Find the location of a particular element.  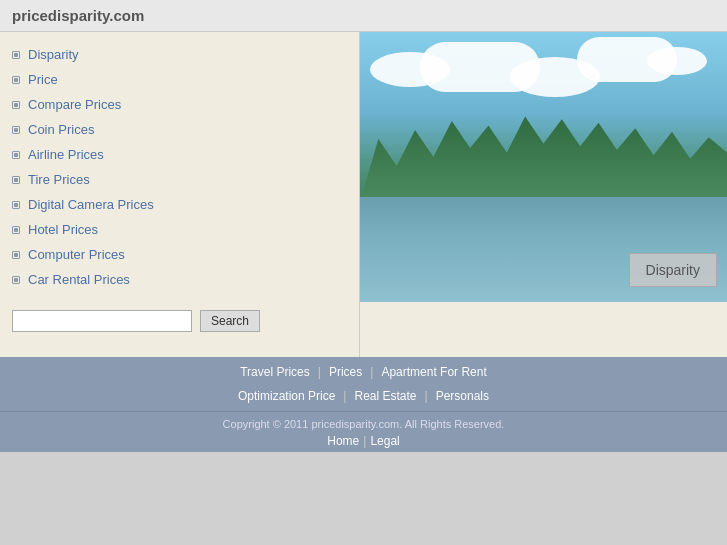

cloud-decoration is located at coordinates (627, 60).